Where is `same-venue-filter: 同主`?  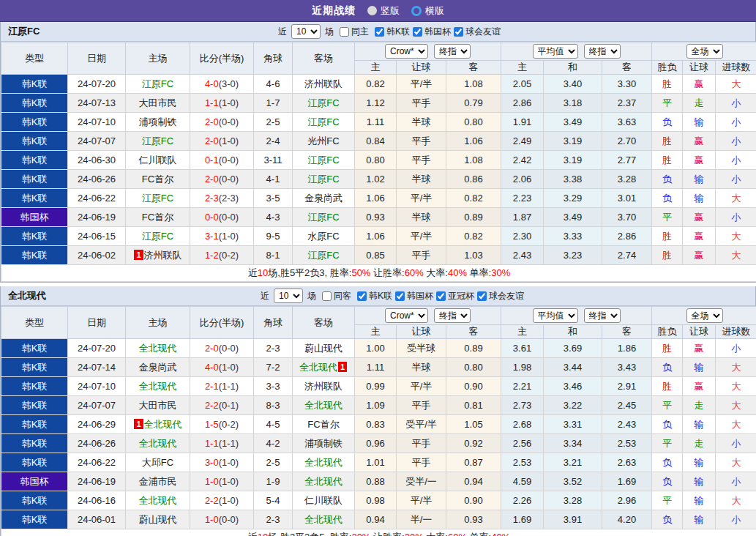 same-venue-filter: 同主 is located at coordinates (353, 32).